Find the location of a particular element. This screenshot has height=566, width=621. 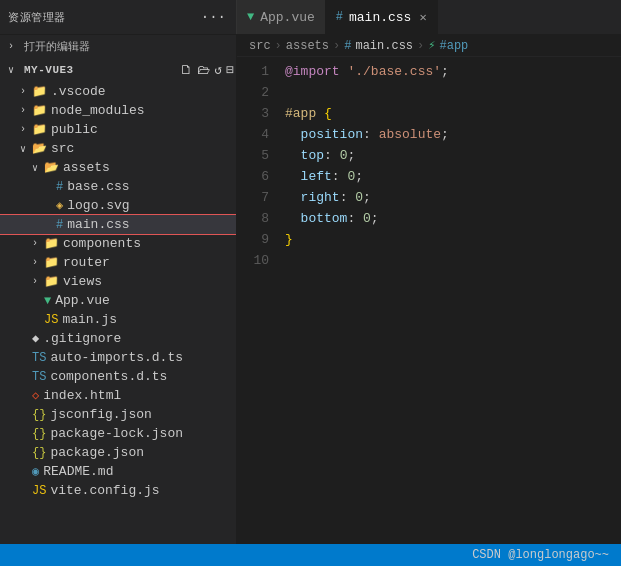

prop-top: top is located at coordinates (312, 156).